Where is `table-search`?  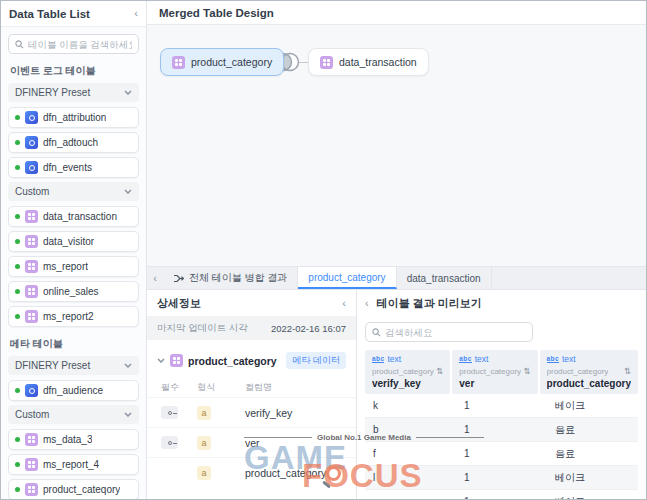
table-search is located at coordinates (74, 44).